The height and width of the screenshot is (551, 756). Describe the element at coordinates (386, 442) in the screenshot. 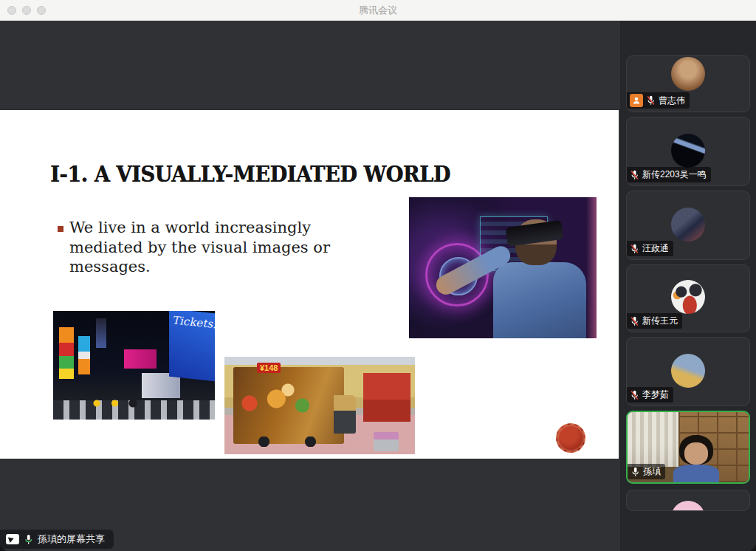

I see `flower-planter` at that location.